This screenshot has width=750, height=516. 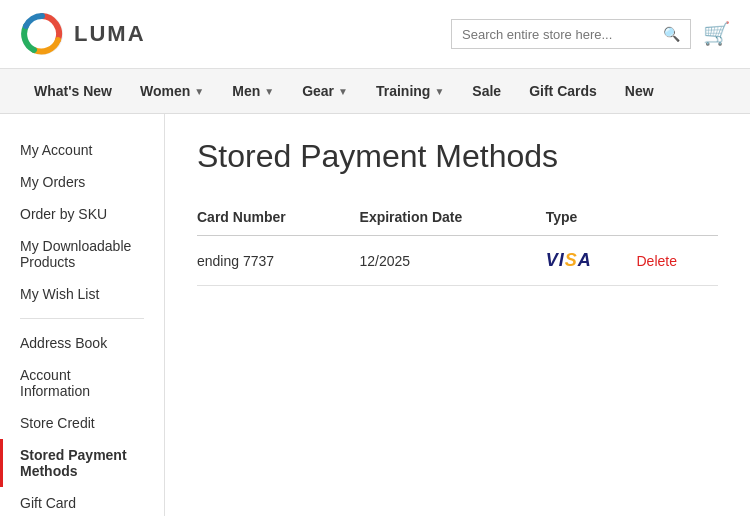 I want to click on nav-item-sale: Sale, so click(x=486, y=91).